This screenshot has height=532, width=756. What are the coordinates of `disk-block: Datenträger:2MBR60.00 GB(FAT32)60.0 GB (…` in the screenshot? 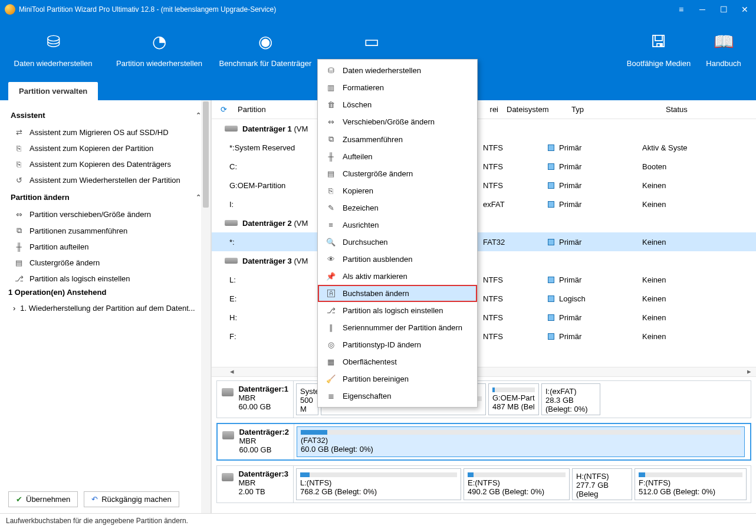 It's located at (484, 442).